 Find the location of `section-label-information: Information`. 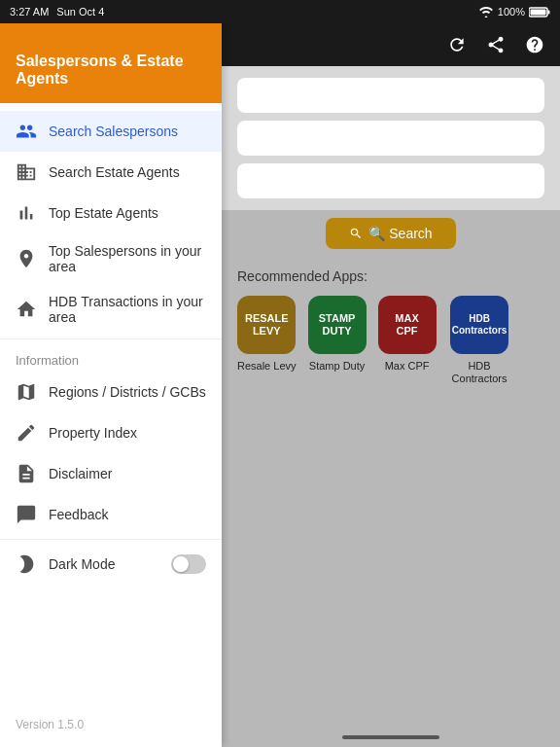

section-label-information: Information is located at coordinates (111, 358).